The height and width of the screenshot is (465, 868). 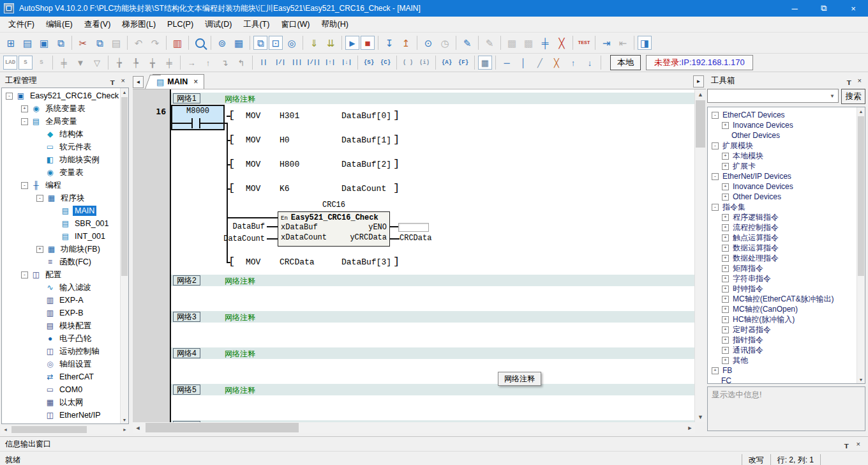 I want to click on download-button: ↧, so click(x=389, y=43).